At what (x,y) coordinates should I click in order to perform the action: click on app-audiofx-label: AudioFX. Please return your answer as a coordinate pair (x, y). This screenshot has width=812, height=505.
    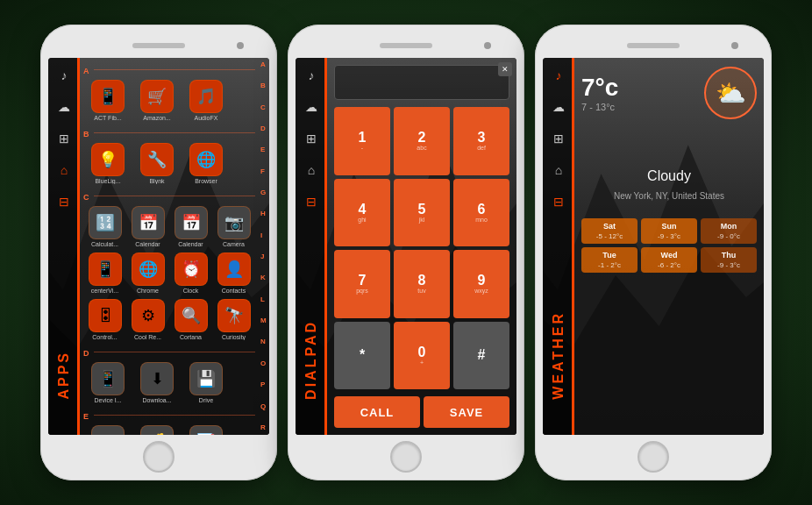
    Looking at the image, I should click on (206, 117).